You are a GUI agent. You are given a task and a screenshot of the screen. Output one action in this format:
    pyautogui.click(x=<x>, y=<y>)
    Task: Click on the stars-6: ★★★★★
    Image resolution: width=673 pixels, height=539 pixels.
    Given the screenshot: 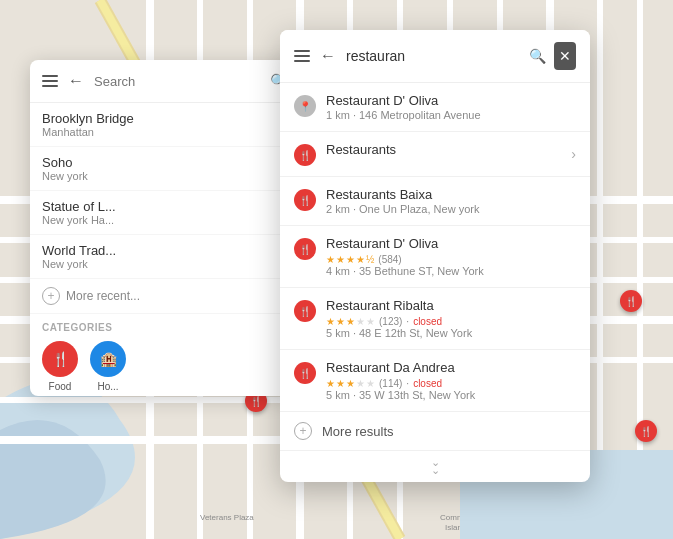 What is the action you would take?
    pyautogui.click(x=350, y=384)
    